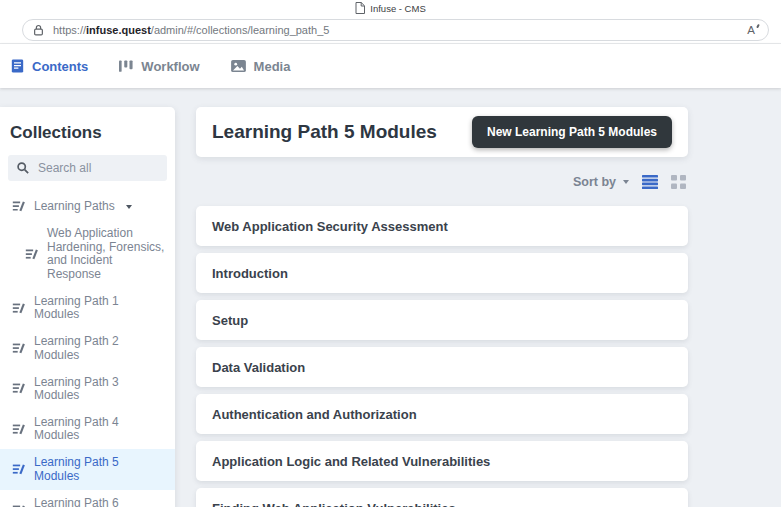 Image resolution: width=781 pixels, height=507 pixels. Describe the element at coordinates (442, 182) in the screenshot. I see `list-controls: Sort by` at that location.